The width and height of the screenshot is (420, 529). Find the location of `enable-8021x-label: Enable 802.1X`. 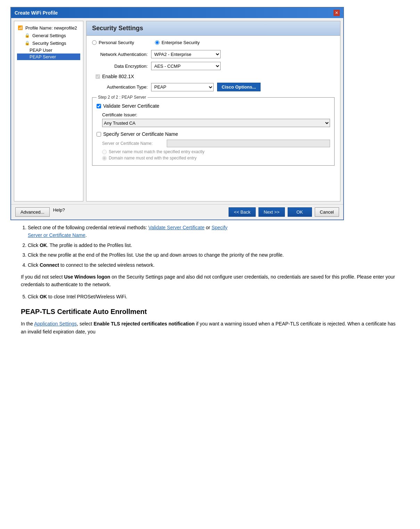

enable-8021x-label: Enable 802.1X is located at coordinates (118, 76).